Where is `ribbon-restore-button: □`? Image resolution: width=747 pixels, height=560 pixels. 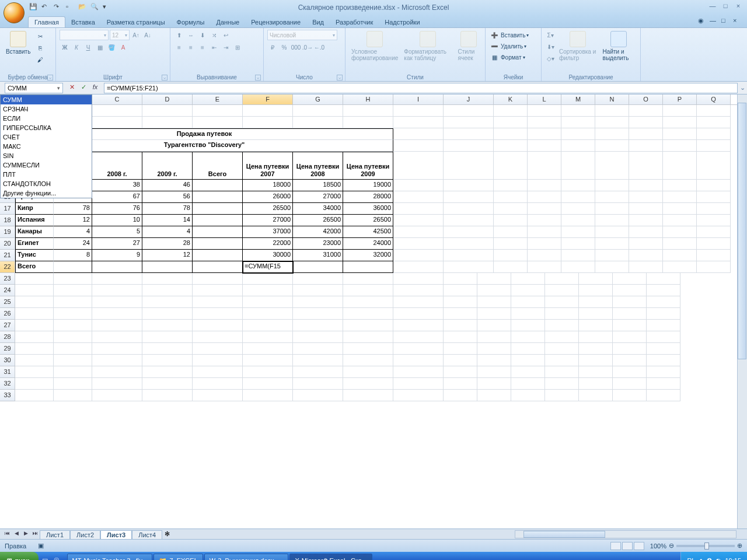
ribbon-restore-button: □ is located at coordinates (725, 21).